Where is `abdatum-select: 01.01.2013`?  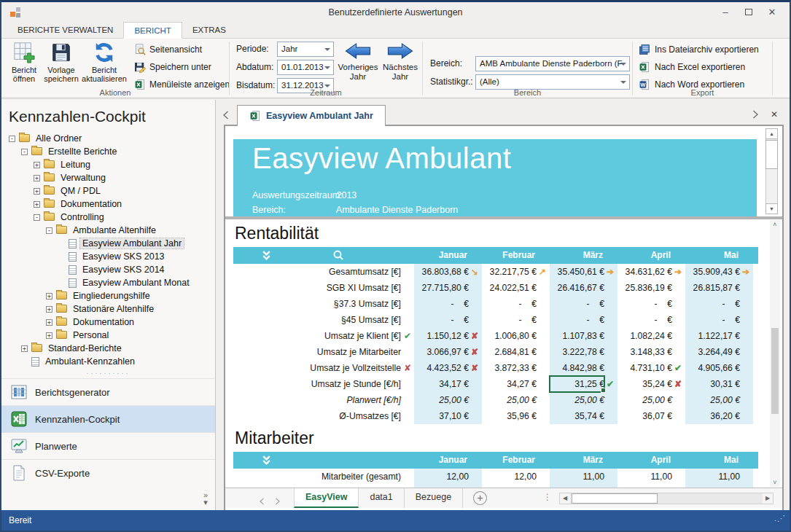
abdatum-select: 01.01.2013 is located at coordinates (305, 67).